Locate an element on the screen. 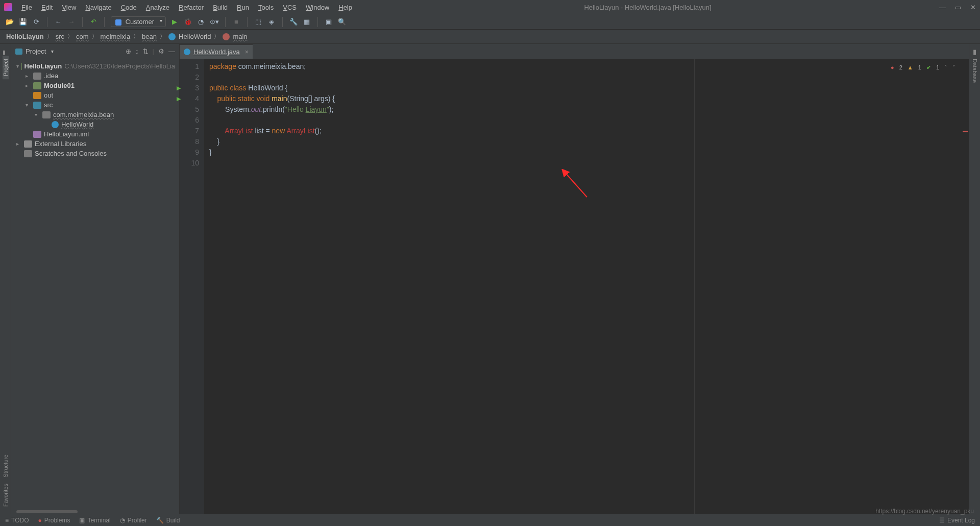 The height and width of the screenshot is (526, 980). coverage-icon: ◔ is located at coordinates (201, 22).